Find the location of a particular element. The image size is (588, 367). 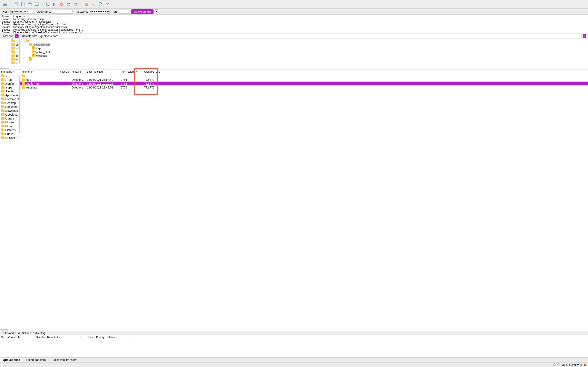

username-input is located at coordinates (62, 12).